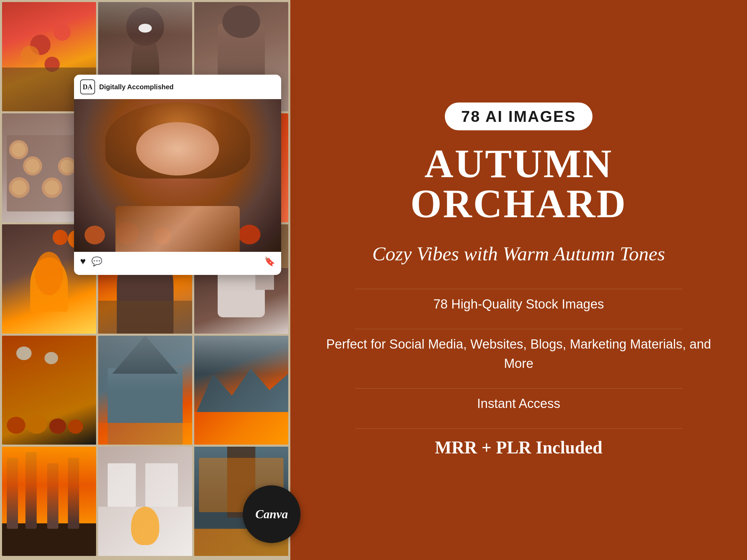  I want to click on subtitle: Cozy Vibes with Warm Autumn Tones, so click(518, 254).